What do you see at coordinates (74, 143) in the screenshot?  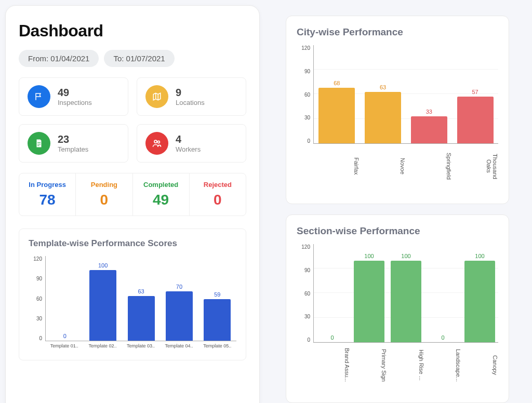 I see `stat-templates: 23 Templates` at bounding box center [74, 143].